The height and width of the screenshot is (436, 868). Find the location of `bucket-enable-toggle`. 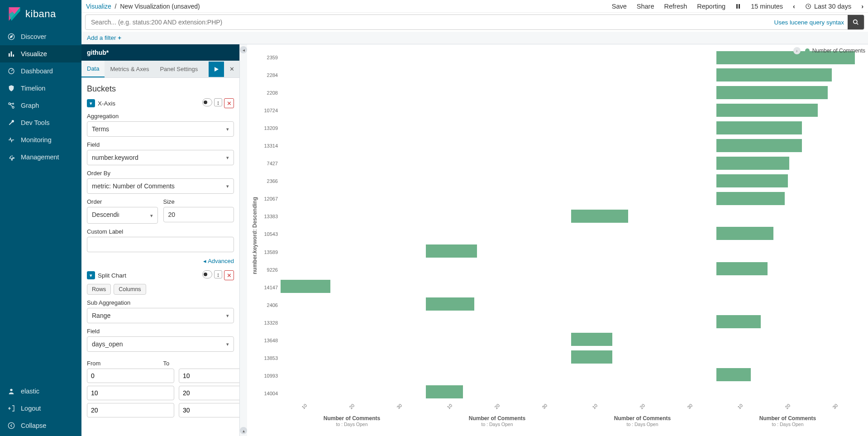

bucket-enable-toggle is located at coordinates (207, 102).